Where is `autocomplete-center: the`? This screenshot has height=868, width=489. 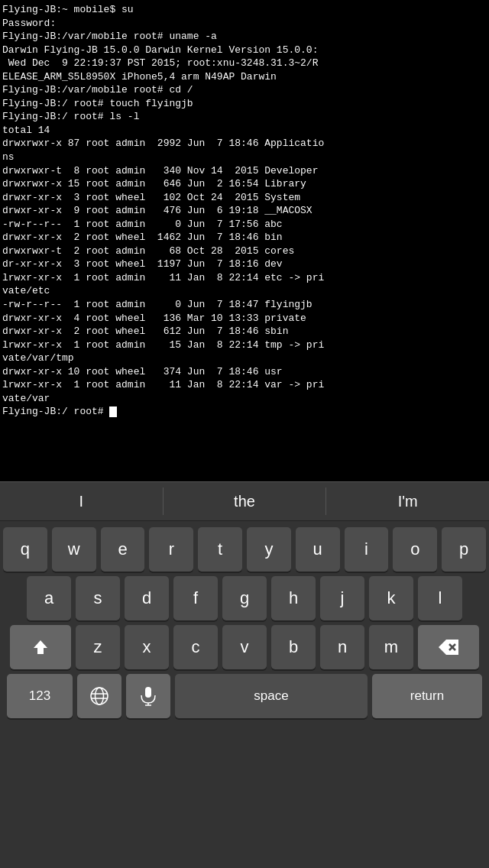 autocomplete-center: the is located at coordinates (244, 501).